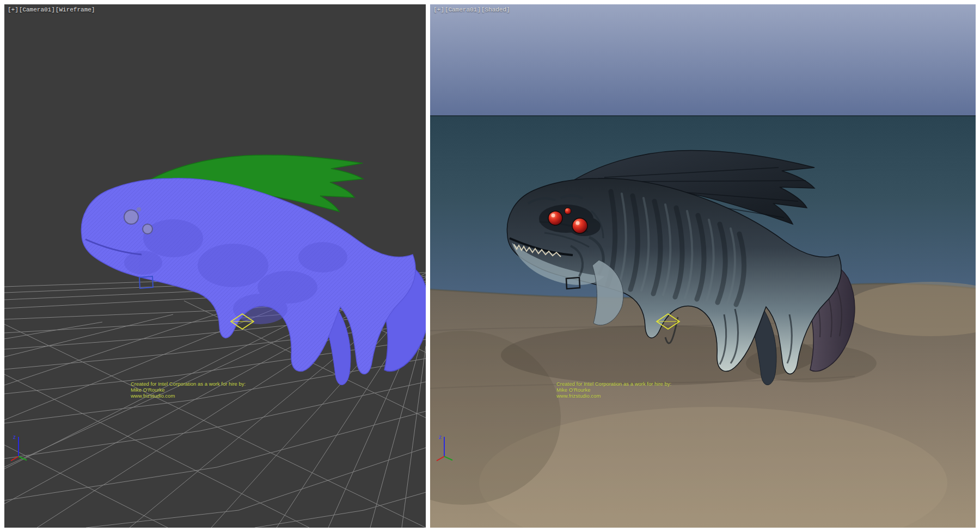 The image size is (980, 532). I want to click on sky, so click(703, 60).